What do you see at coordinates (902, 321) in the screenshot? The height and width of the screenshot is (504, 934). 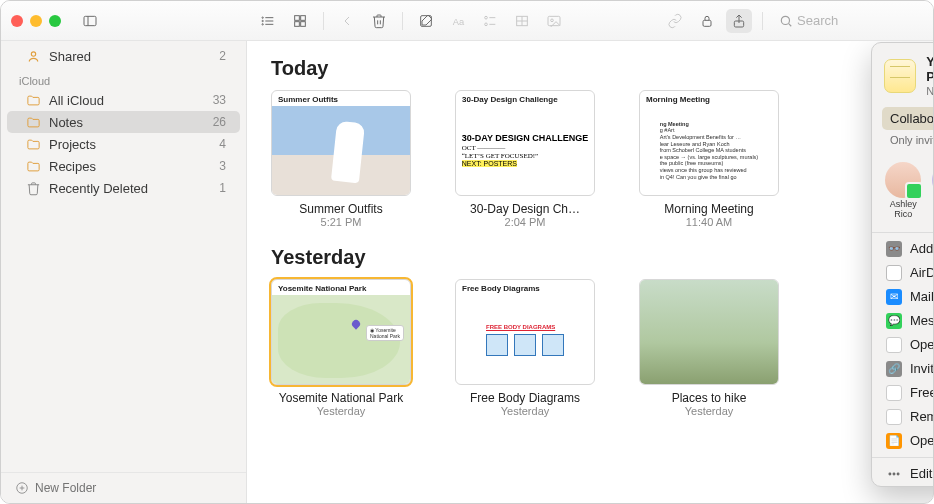 I see `share-action-msg: 💬Messages` at bounding box center [902, 321].